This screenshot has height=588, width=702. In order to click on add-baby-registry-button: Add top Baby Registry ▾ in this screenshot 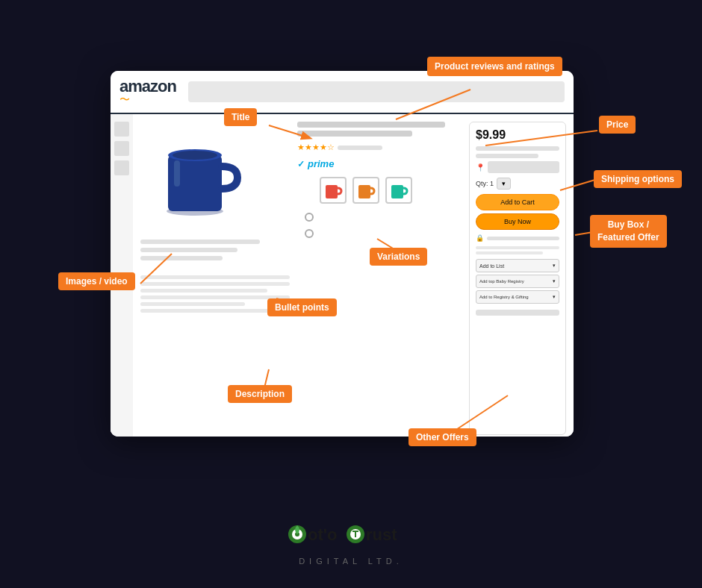, I will do `click(518, 281)`.